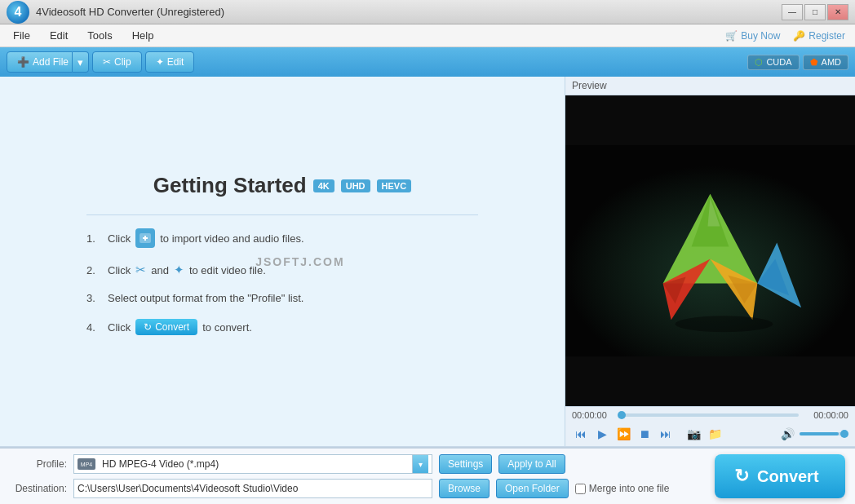  I want to click on profile-select-text: HD MPEG-4 Video (*.mp4), so click(257, 464).